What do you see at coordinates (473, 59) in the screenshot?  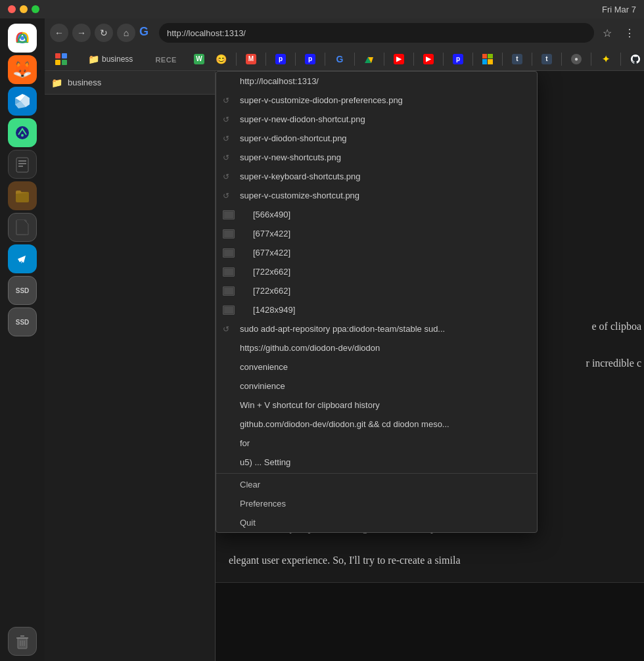 I see `bookmark-div10` at bounding box center [473, 59].